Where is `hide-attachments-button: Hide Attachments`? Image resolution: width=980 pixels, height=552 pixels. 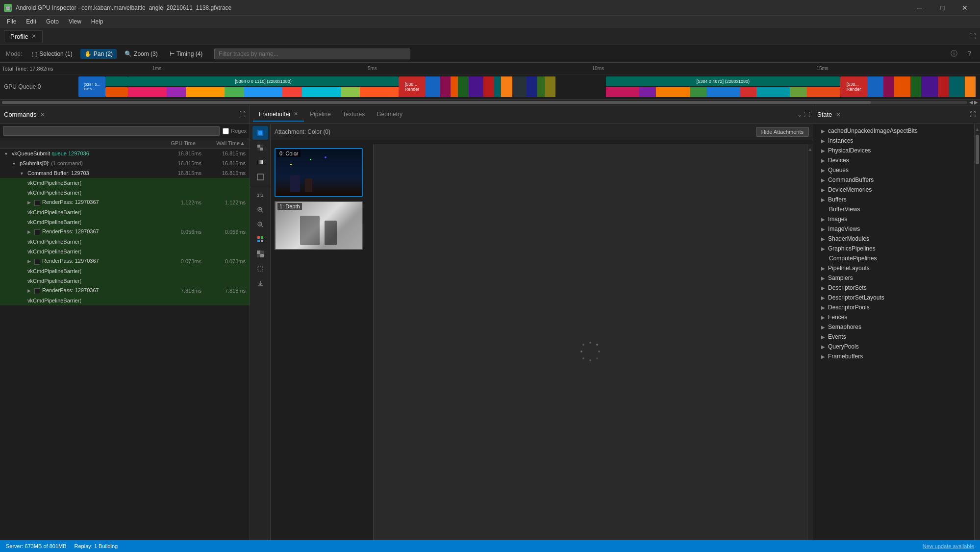 hide-attachments-button: Hide Attachments is located at coordinates (782, 132).